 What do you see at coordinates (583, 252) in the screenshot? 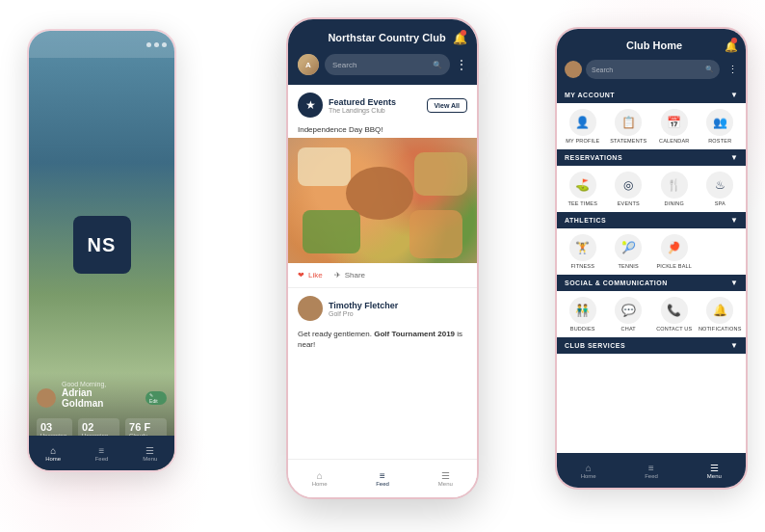
I see `fitness-item: 🏋 FITNESS` at bounding box center [583, 252].